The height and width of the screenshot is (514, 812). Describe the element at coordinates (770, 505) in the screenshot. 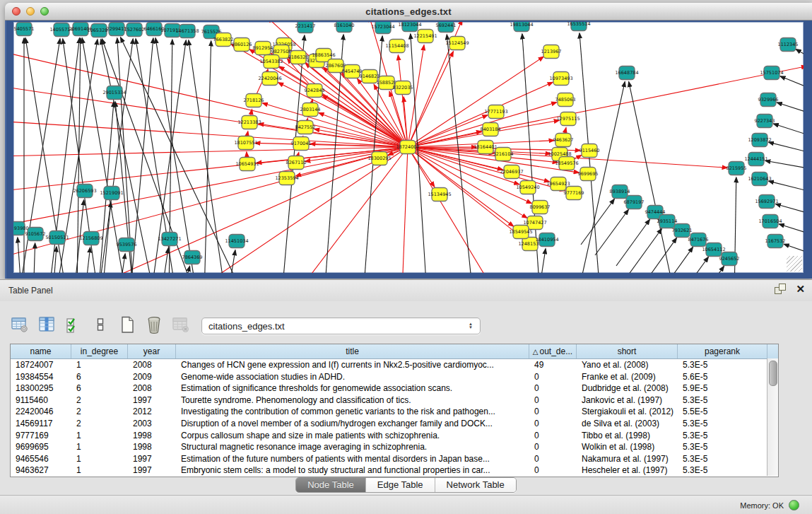

I see `memory-indicator: Memory: OK` at that location.